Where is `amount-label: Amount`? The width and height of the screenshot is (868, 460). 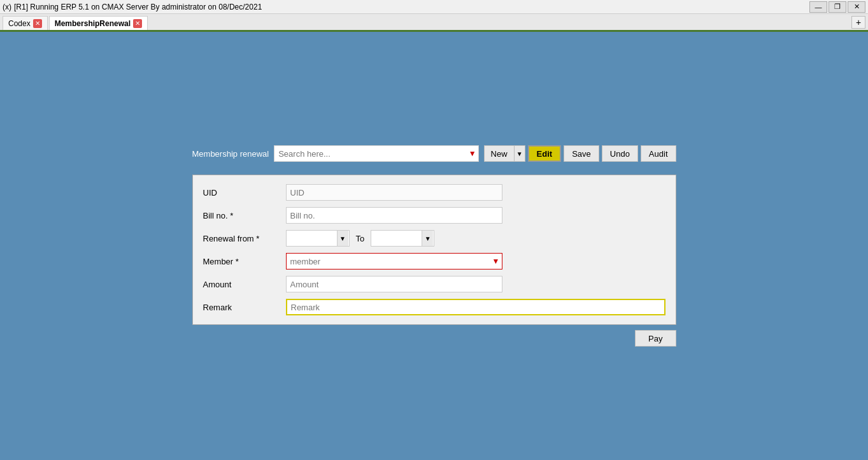
amount-label: Amount is located at coordinates (245, 284).